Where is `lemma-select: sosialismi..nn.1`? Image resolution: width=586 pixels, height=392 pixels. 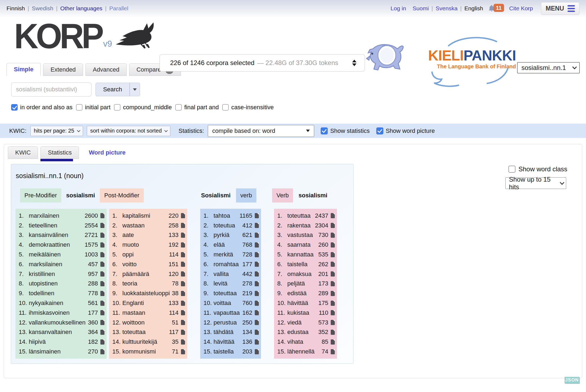
lemma-select: sosialismi..nn.1 is located at coordinates (549, 68).